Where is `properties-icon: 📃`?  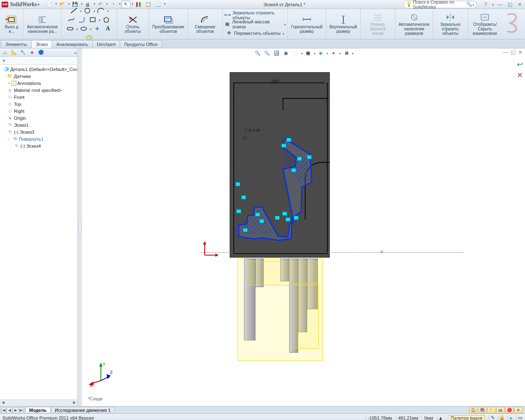
properties-icon: 📃 is located at coordinates (158, 5).